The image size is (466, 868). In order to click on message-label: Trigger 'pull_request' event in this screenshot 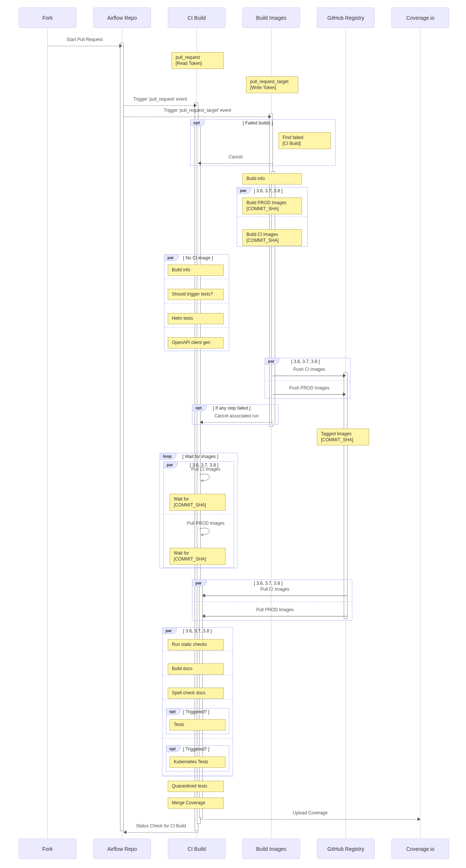, I will do `click(160, 99)`.